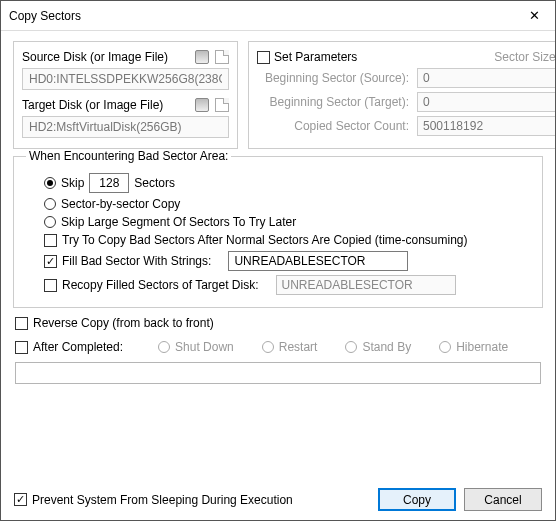  Describe the element at coordinates (337, 126) in the screenshot. I see `copied-count-label: Copied Sector Count:` at that location.